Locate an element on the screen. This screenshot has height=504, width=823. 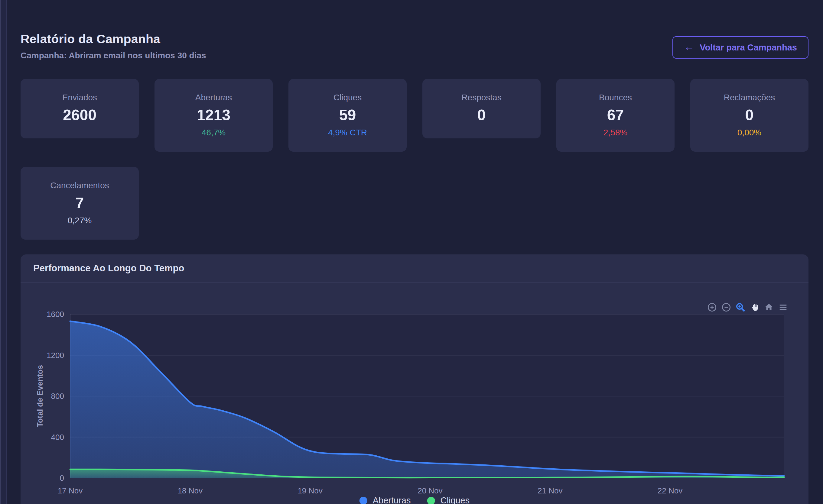
stat-card-aberturas: Aberturas121346,7% is located at coordinates (214, 115).